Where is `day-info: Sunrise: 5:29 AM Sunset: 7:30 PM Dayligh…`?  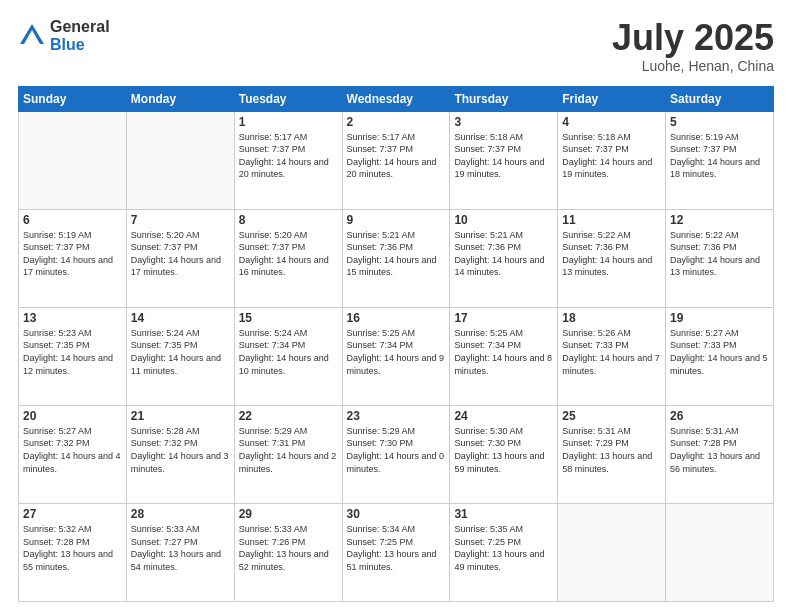 day-info: Sunrise: 5:29 AM Sunset: 7:30 PM Dayligh… is located at coordinates (396, 450).